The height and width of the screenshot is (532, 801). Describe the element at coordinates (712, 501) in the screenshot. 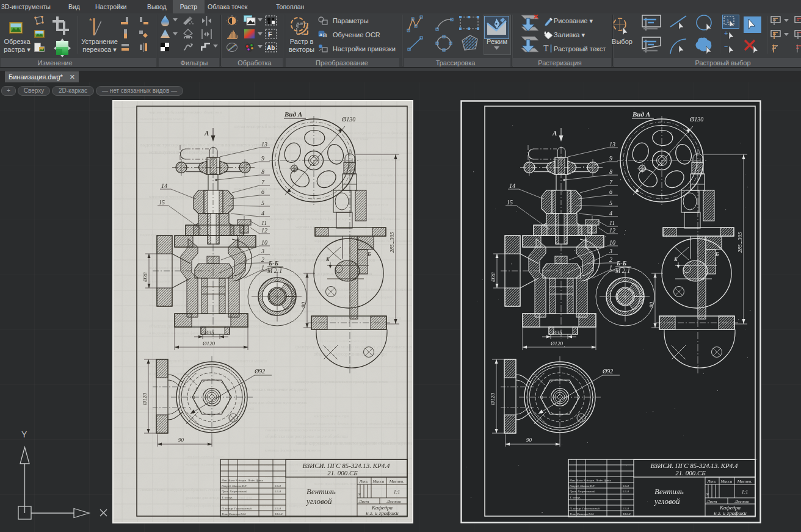

I see `svg-text: Лист` at that location.